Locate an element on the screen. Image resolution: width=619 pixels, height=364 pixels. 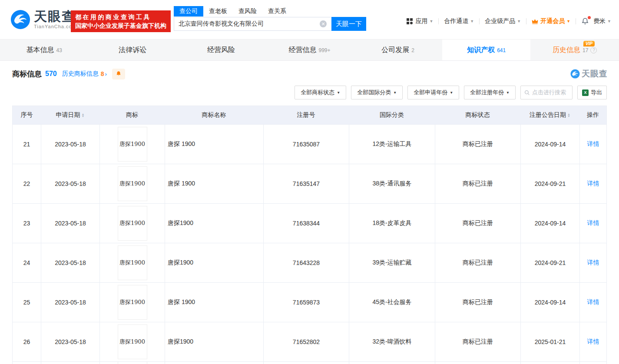
menu-partner-label: 合作通道 is located at coordinates (456, 21).